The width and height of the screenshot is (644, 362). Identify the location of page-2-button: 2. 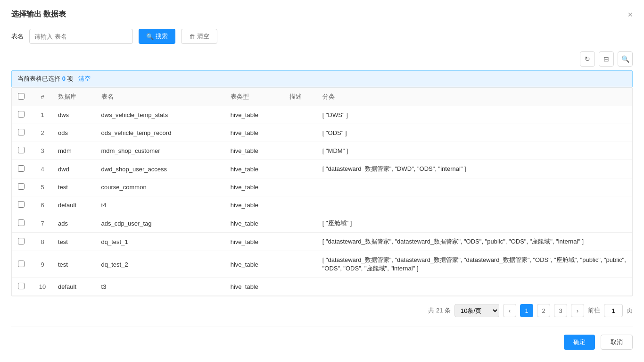
(544, 311).